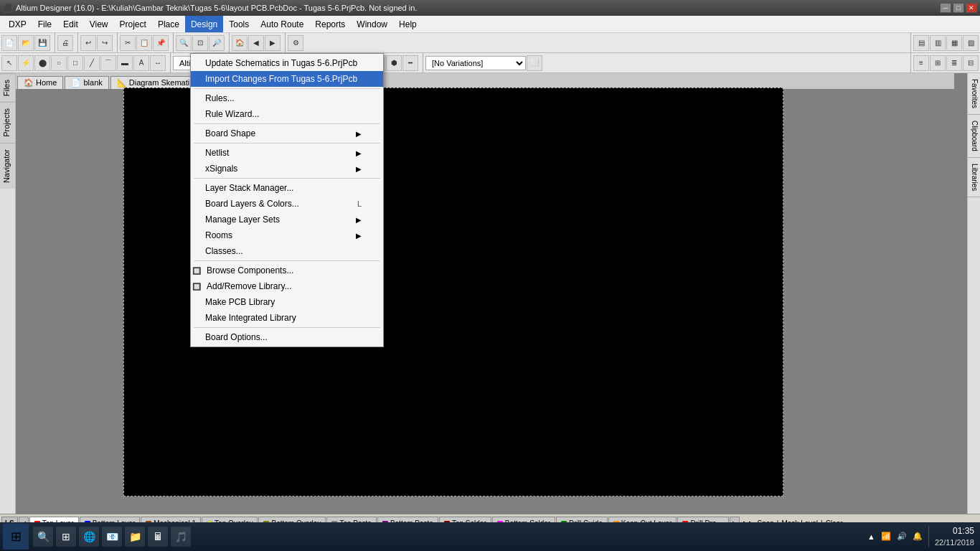 This screenshot has height=551, width=980. What do you see at coordinates (974, 94) in the screenshot?
I see `sidebar-tab-favorites: Favorites` at bounding box center [974, 94].